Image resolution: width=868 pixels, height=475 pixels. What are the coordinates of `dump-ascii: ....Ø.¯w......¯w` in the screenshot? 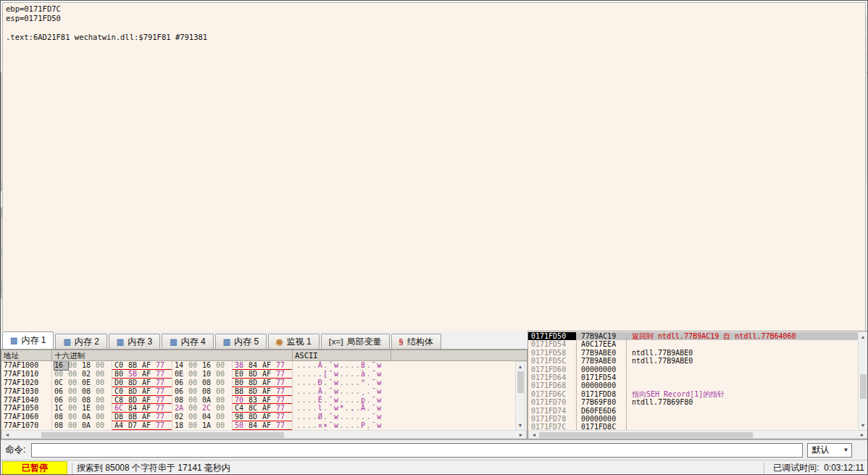 It's located at (338, 417).